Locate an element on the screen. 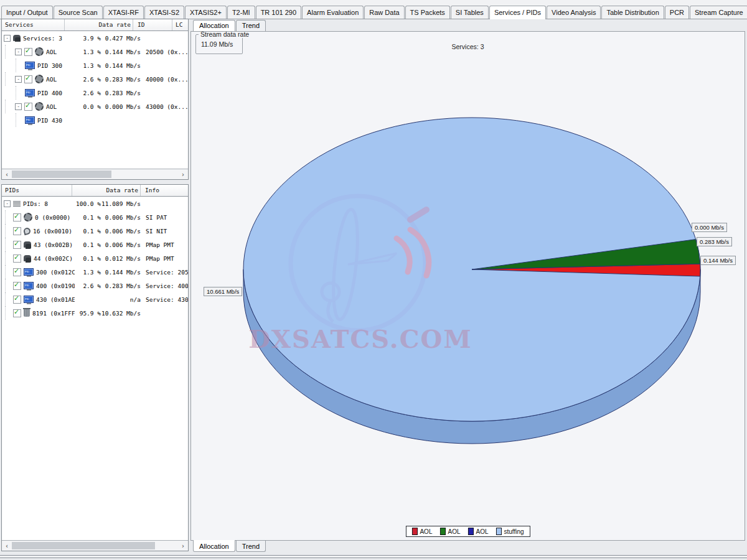  tab-stream-capture: Stream Capture is located at coordinates (718, 12).